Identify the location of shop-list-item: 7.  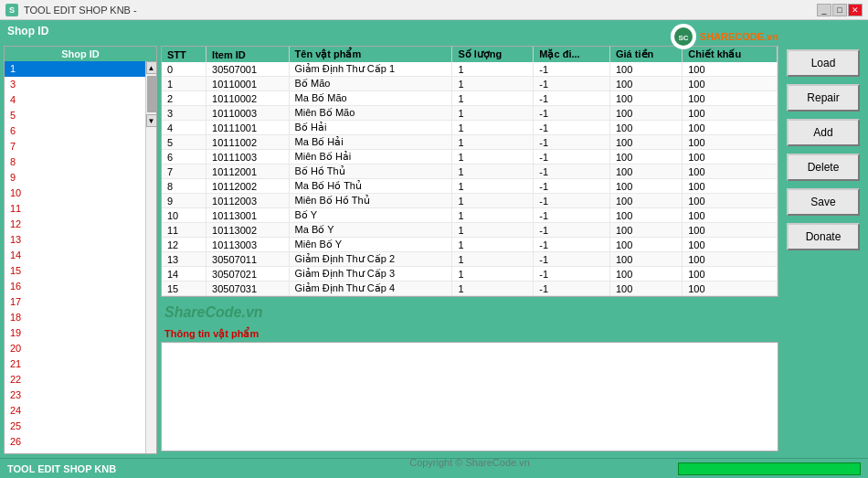
(75, 146).